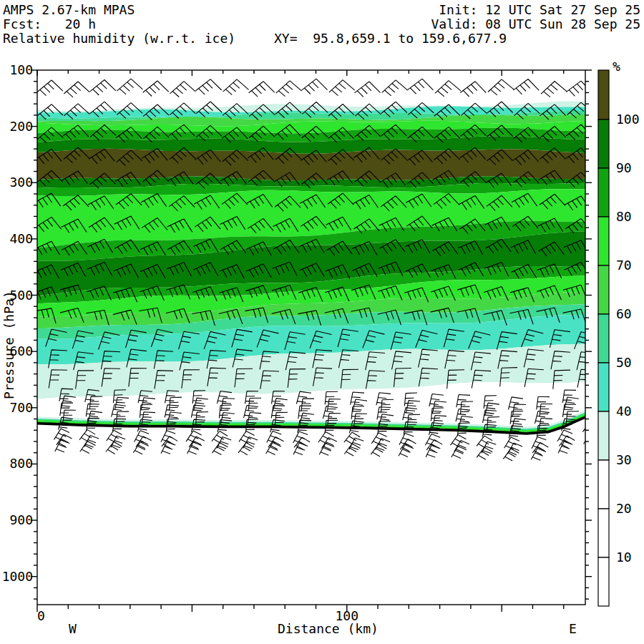  I want to click on x-tick-label: 100, so click(348, 616).